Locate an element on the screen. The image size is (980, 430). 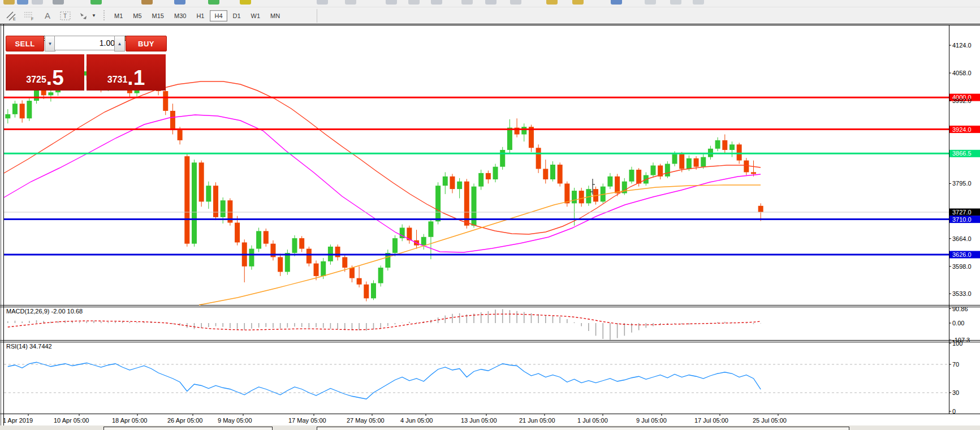
date-label: 9 Jul 05:00 is located at coordinates (651, 420).